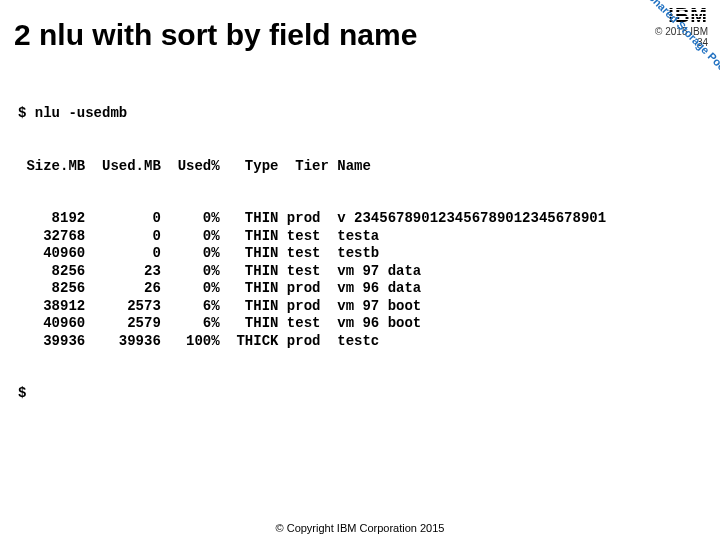 This screenshot has width=720, height=540. I want to click on table-row: 40960 0 0% THIN test testb, so click(312, 254).